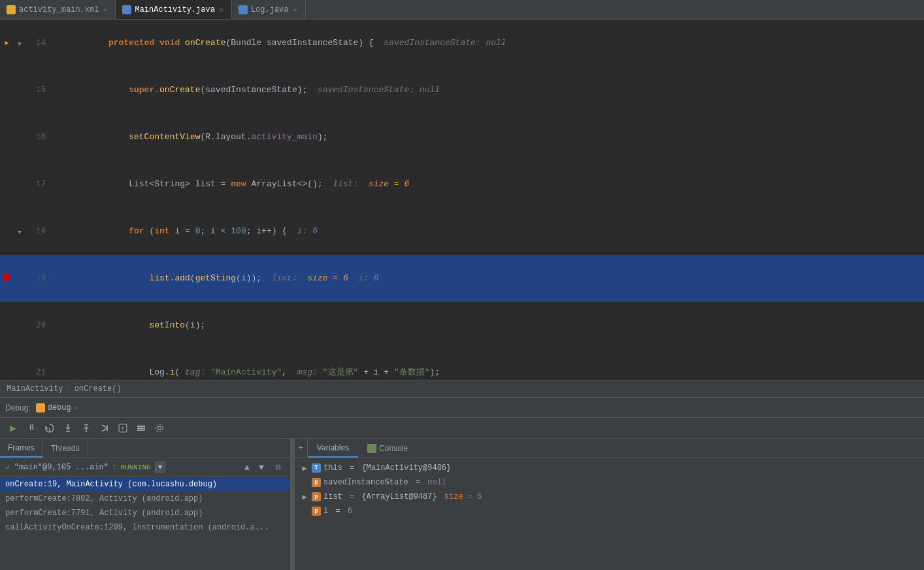  I want to click on filter-button: ⊟, so click(278, 467).